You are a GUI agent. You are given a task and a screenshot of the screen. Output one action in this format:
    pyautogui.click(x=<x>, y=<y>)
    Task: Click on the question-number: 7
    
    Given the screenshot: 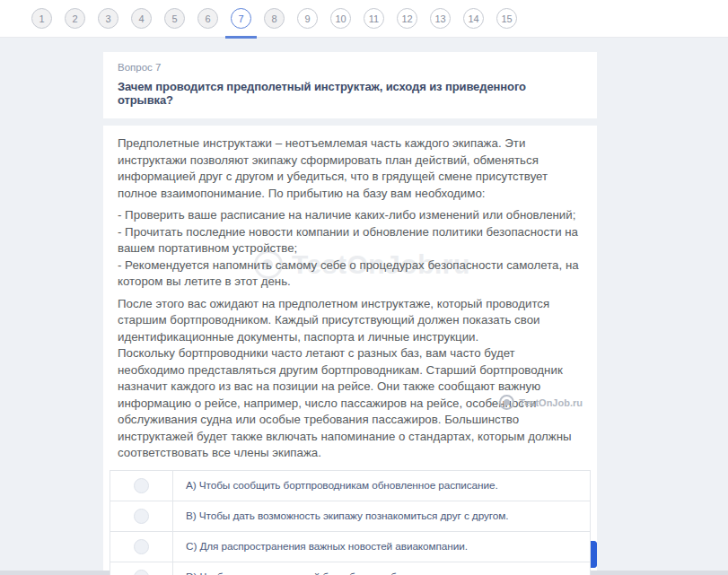 What is the action you would take?
    pyautogui.click(x=241, y=18)
    